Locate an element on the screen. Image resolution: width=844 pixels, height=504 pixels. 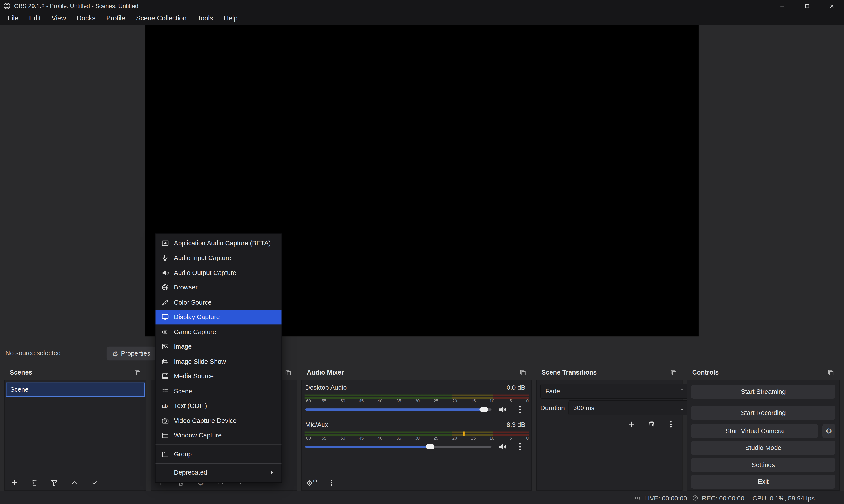
channel-level: -8.3 dB is located at coordinates (515, 425).